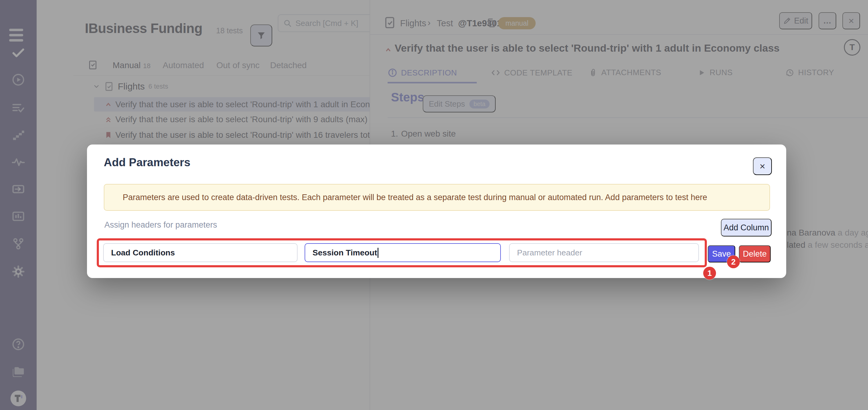  I want to click on add-column-button: Add Column, so click(746, 228).